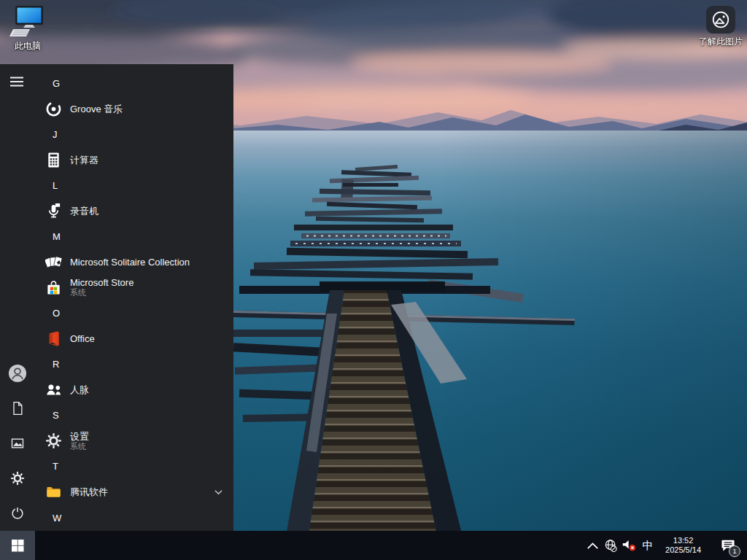 The width and height of the screenshot is (747, 560). Describe the element at coordinates (134, 338) in the screenshot. I see `app-item-office: Office` at that location.